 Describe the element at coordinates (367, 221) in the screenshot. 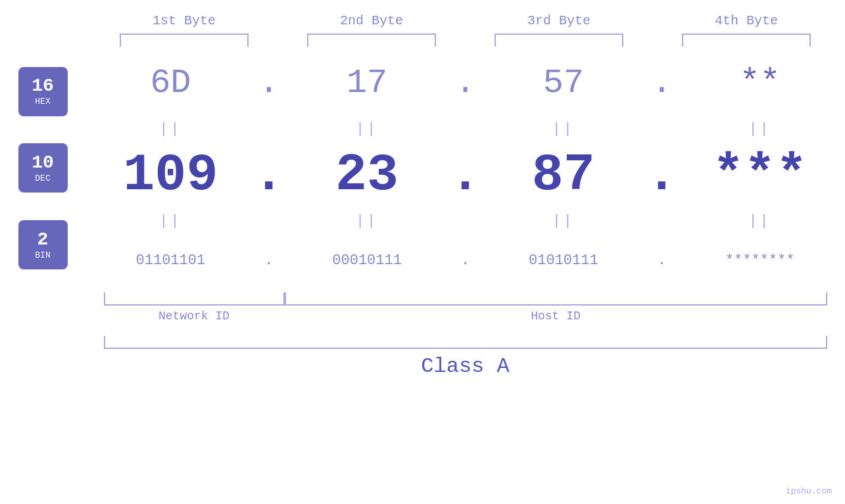

I see `eq2-2: ||` at that location.